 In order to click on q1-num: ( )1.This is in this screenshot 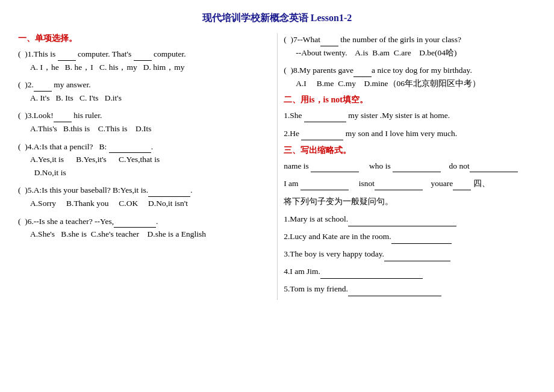, I will do `click(38, 54)`.